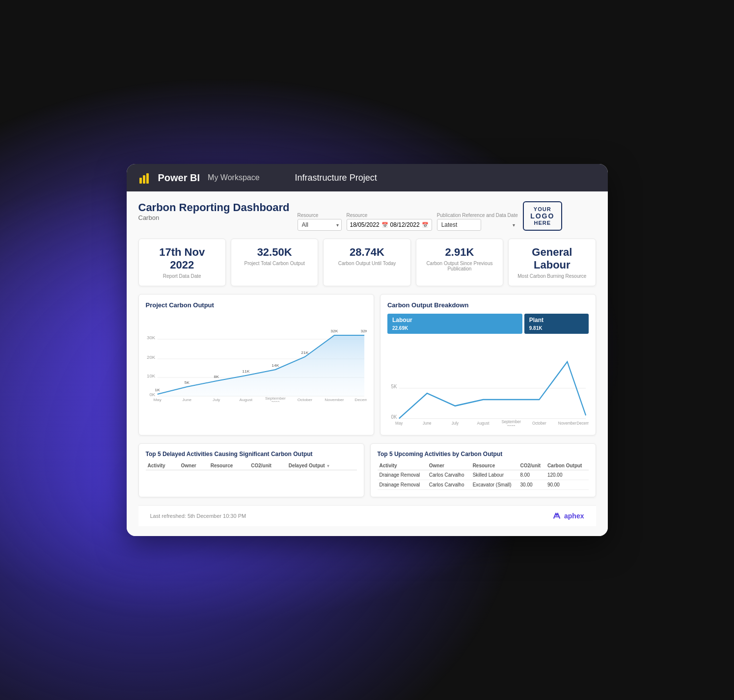 This screenshot has width=734, height=700. Describe the element at coordinates (539, 423) in the screenshot. I see `svg-text: October` at that location.